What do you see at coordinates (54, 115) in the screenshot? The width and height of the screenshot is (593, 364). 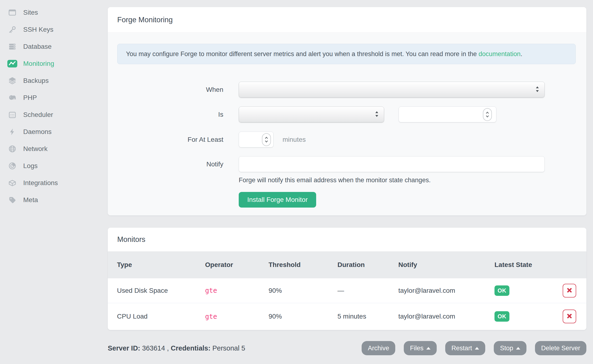 I see `sidebar-item-scheduler: Scheduler` at bounding box center [54, 115].